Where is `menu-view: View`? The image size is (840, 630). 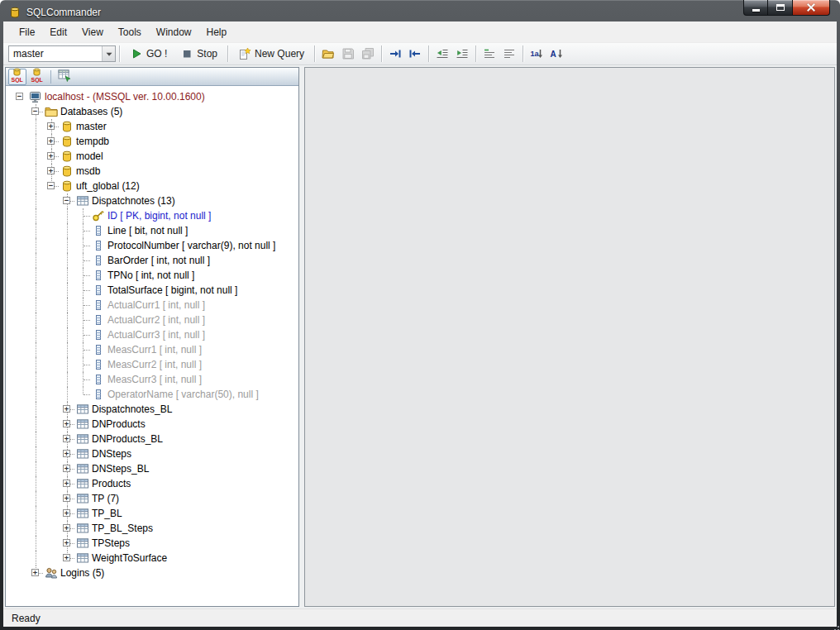 menu-view: View is located at coordinates (93, 31).